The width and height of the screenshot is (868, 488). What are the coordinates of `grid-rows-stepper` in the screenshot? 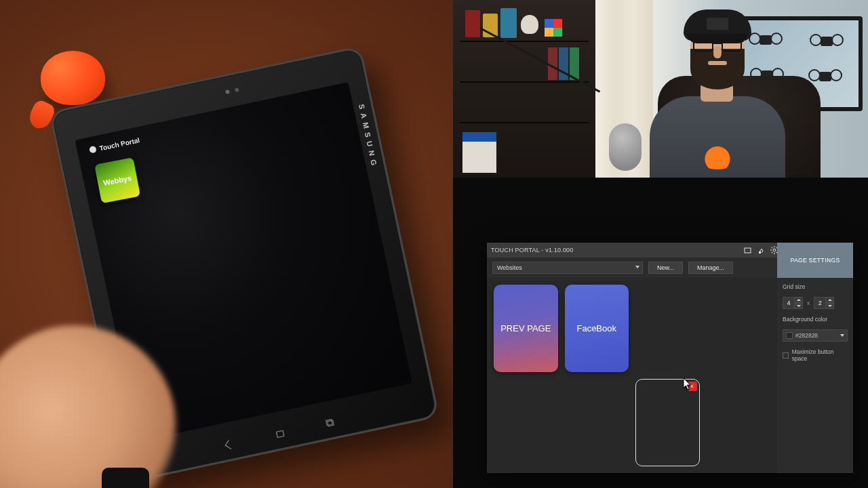 It's located at (824, 303).